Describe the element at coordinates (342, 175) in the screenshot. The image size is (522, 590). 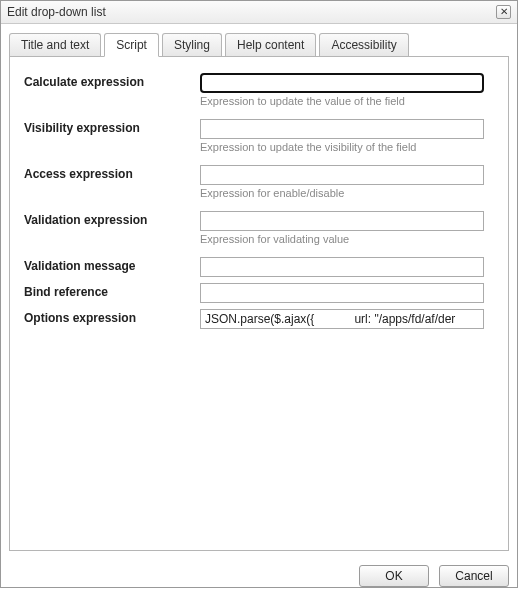
I see `access-expression-input` at that location.